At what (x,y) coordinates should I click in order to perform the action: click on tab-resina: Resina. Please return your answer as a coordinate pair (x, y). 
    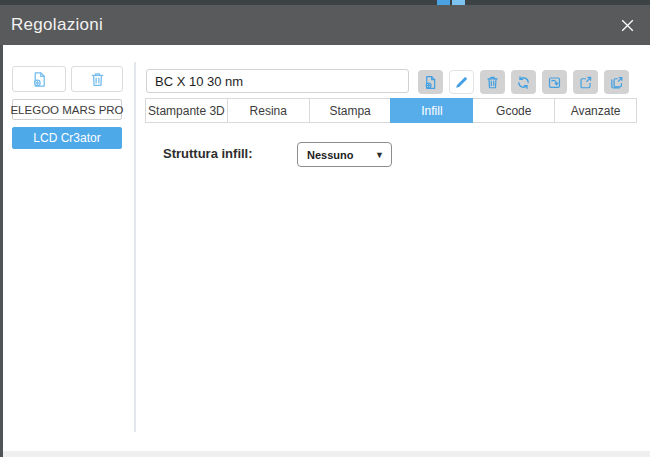
    Looking at the image, I should click on (268, 110).